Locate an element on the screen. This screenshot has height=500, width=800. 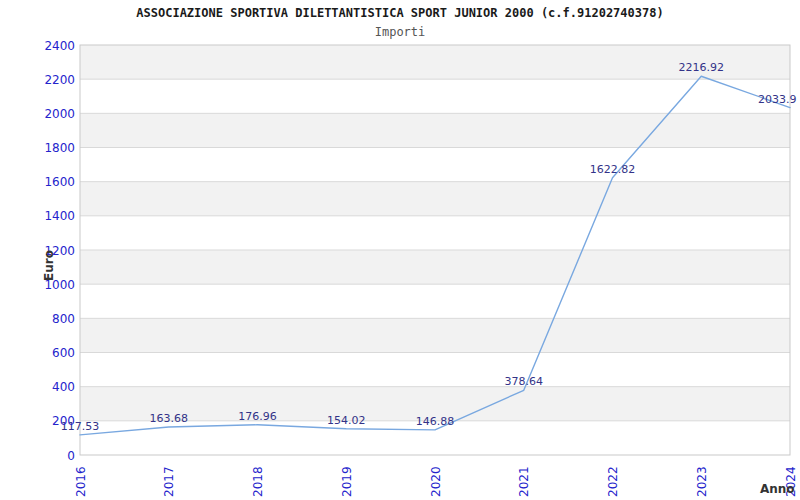
y-tick-label: 400 is located at coordinates (64, 387).